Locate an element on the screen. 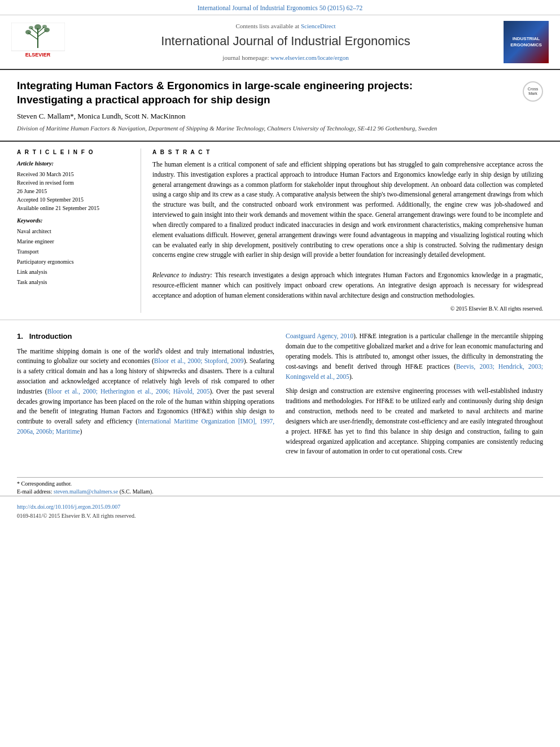 The height and width of the screenshot is (747, 560). received-date: Received 30 March 2015 is located at coordinates (75, 174).